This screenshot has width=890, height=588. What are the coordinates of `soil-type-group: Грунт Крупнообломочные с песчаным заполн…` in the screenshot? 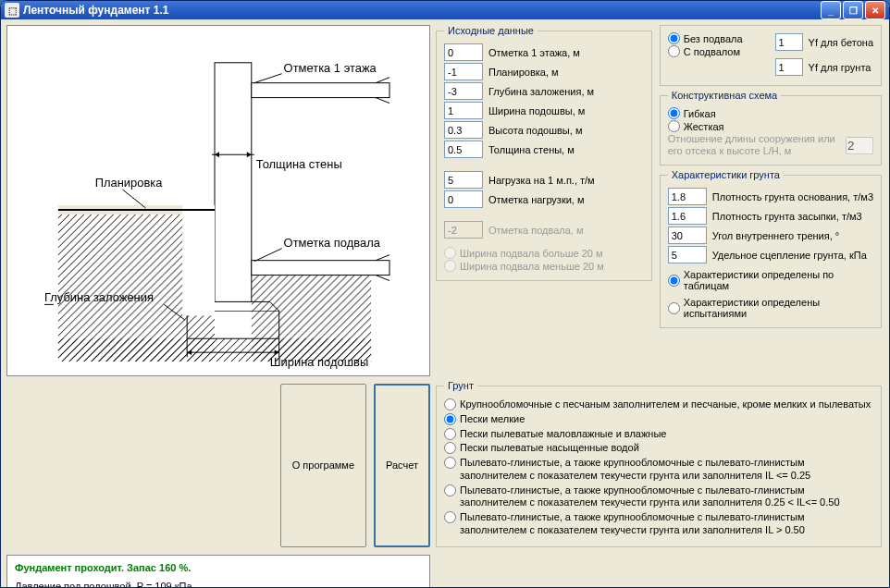 It's located at (659, 464).